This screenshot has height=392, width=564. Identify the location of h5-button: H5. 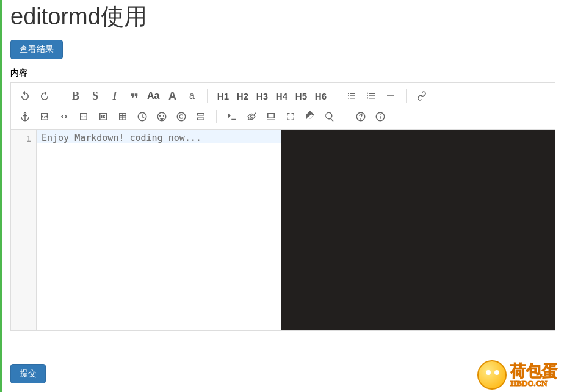
(301, 96).